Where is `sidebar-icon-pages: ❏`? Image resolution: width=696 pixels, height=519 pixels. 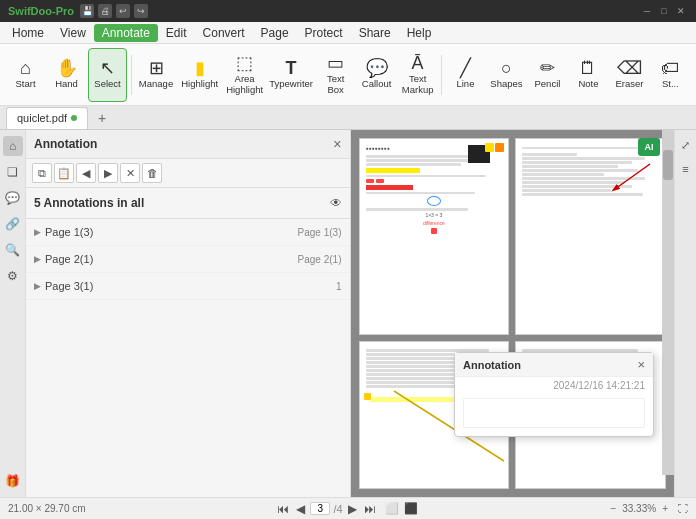
sidebar-icon-pages: ❏ is located at coordinates (13, 172).